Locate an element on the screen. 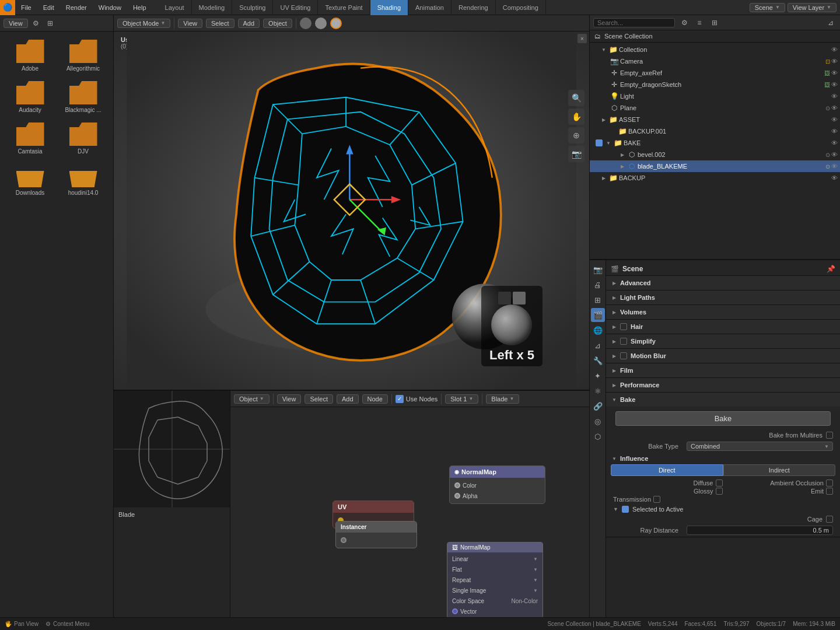 The width and height of the screenshot is (840, 630). folder-adobe: Adobe is located at coordinates (30, 56).